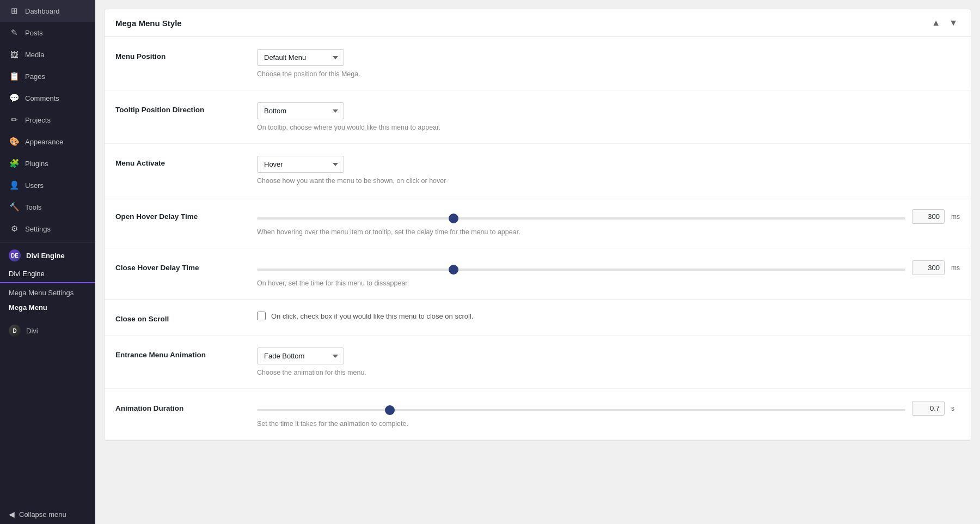 This screenshot has width=980, height=524. Describe the element at coordinates (48, 120) in the screenshot. I see `sidebar-item-projects: ✏ Projects` at that location.